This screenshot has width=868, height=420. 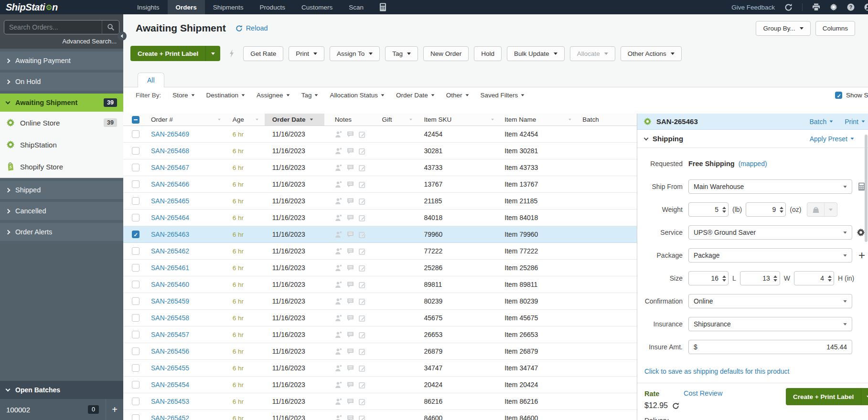 I want to click on order-number-link: SAN-265462, so click(x=170, y=251).